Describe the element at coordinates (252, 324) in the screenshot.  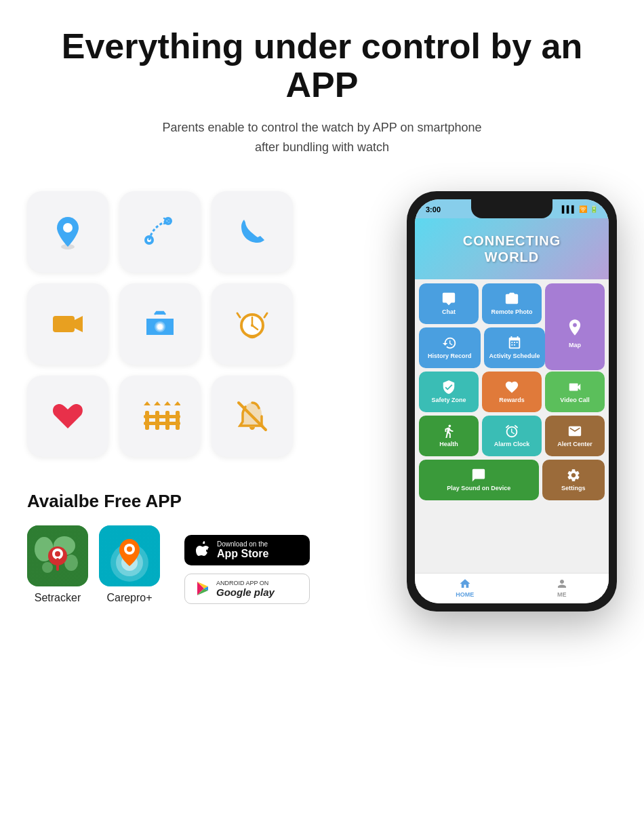
I see `alarm-icon-tile` at that location.